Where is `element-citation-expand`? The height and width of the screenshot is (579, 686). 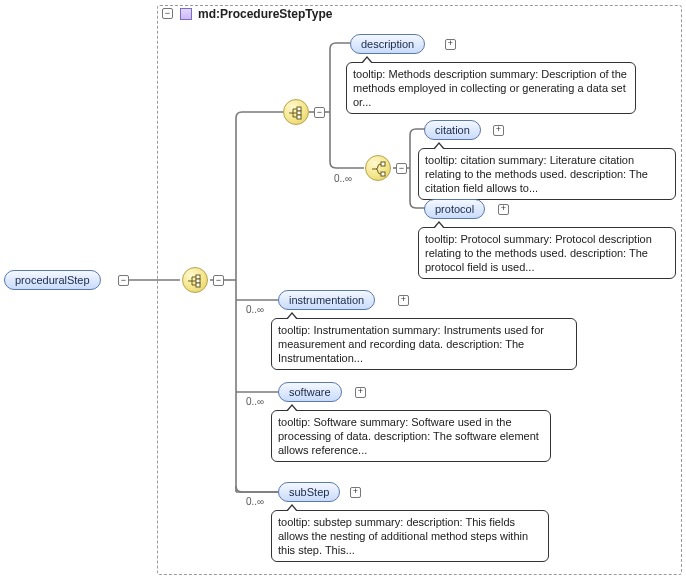 element-citation-expand is located at coordinates (498, 130).